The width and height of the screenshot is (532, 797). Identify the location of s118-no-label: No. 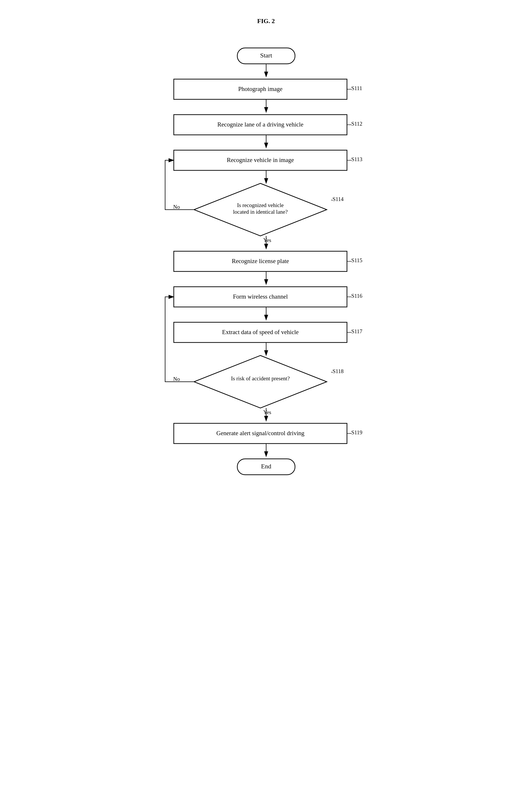
(176, 379).